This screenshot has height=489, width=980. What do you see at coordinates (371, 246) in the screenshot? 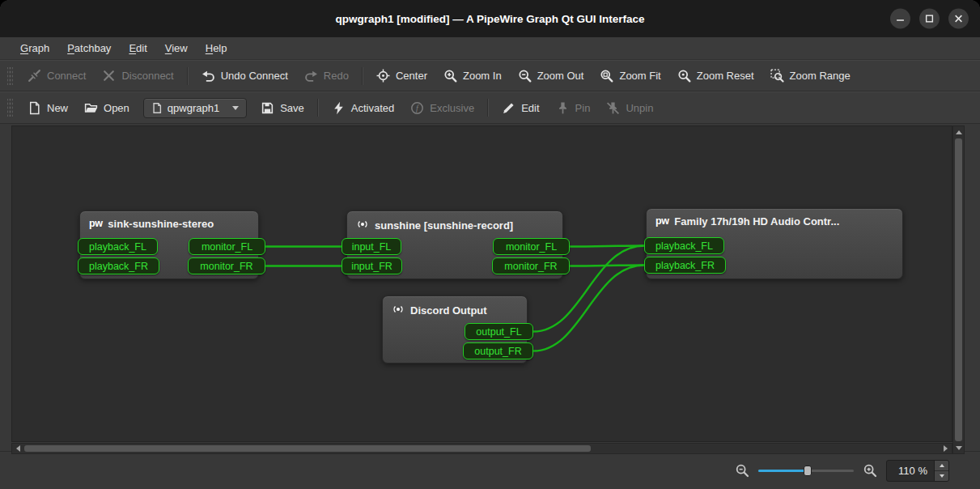
I see `port-input-fl: input_FL` at bounding box center [371, 246].